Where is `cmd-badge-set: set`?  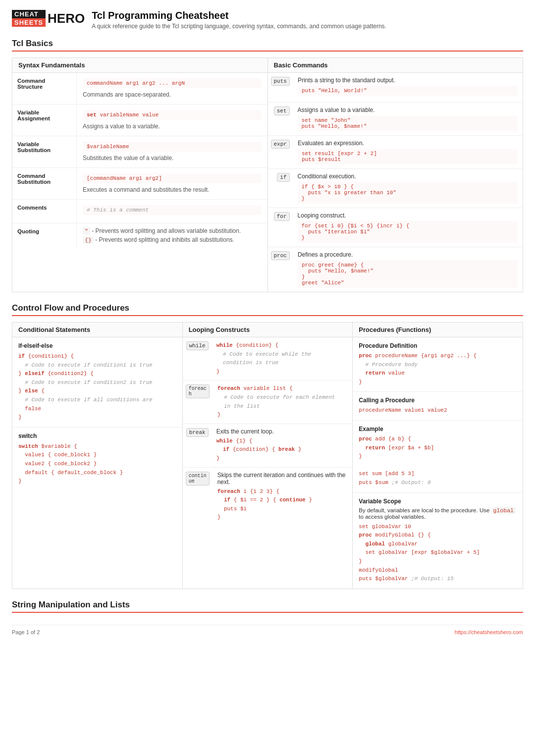
cmd-badge-set: set is located at coordinates (280, 111).